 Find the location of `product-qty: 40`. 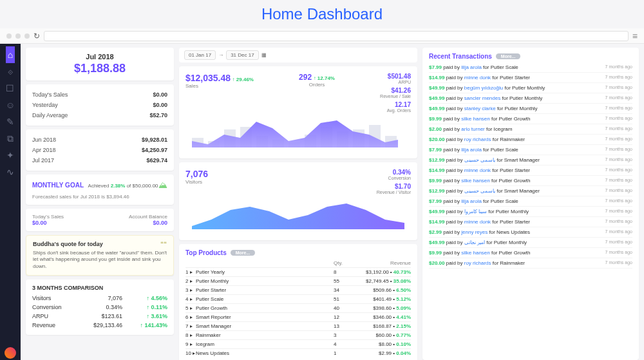

product-qty: 40 is located at coordinates (346, 308).